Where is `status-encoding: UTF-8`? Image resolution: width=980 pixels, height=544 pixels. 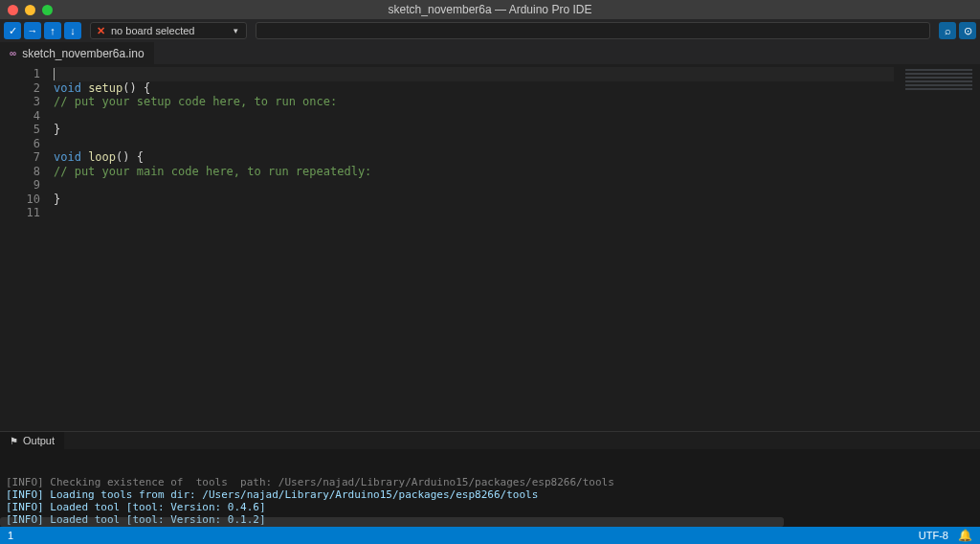 status-encoding: UTF-8 is located at coordinates (934, 535).